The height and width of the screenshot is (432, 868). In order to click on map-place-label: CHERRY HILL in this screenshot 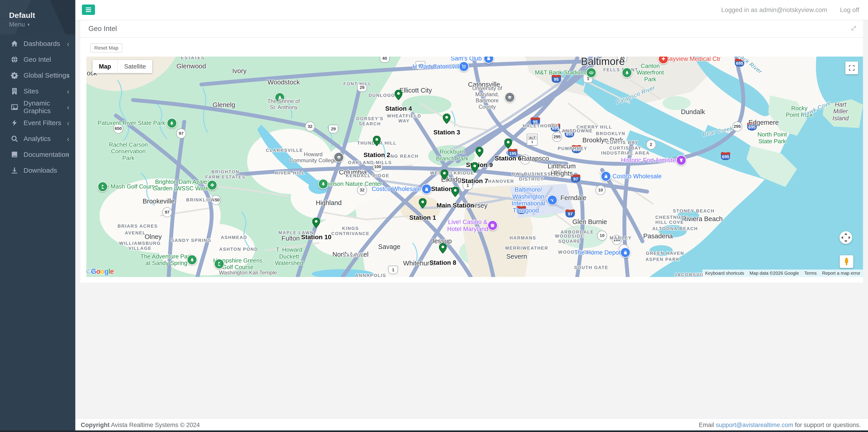, I will do `click(594, 127)`.